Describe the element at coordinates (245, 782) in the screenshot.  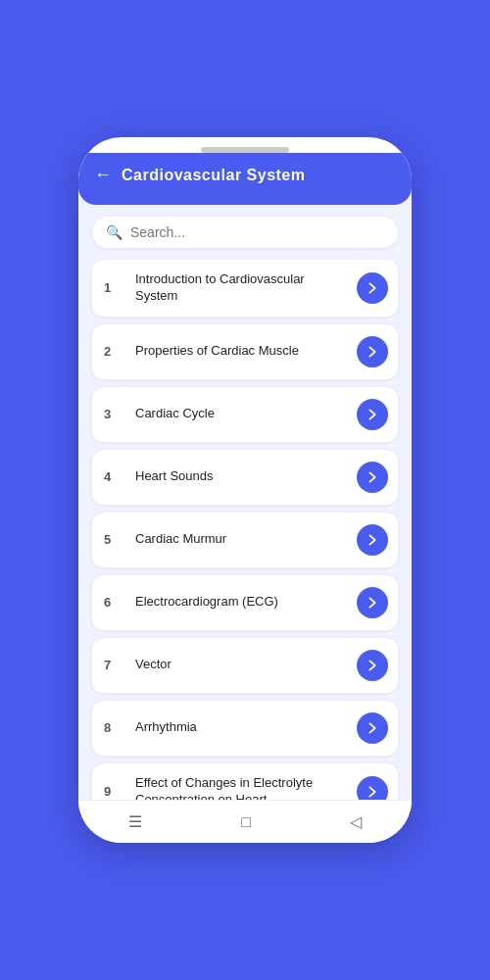
I see `list-item: 9 Effect of Changes in Electrolyte Conce…` at that location.